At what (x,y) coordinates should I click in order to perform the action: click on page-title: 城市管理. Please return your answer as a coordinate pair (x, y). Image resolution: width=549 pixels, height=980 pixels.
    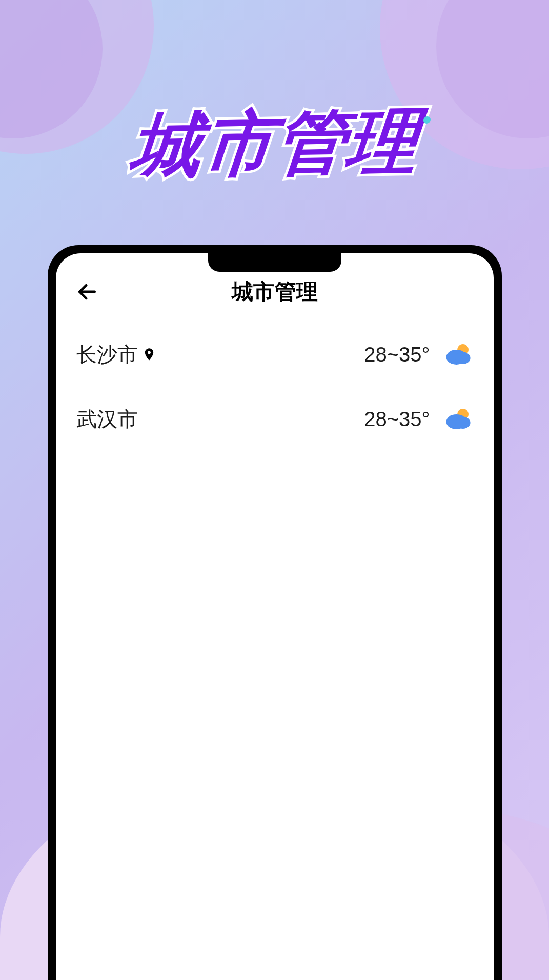
    Looking at the image, I should click on (275, 292).